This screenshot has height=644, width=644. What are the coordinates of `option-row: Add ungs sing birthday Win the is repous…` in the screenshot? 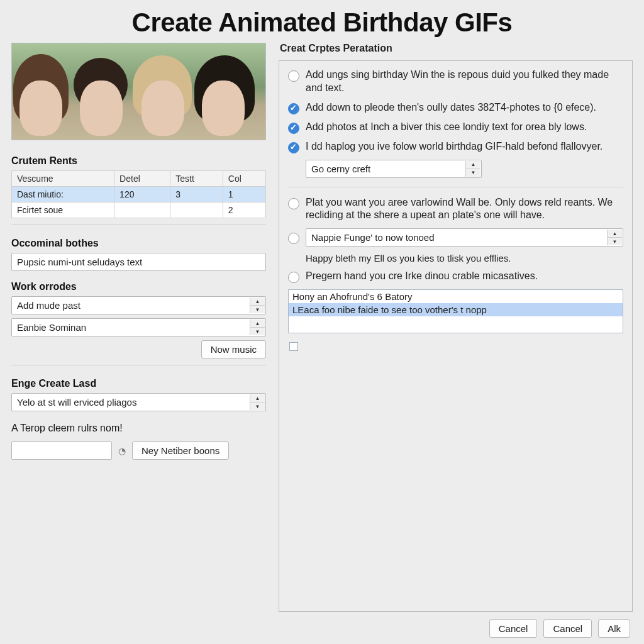 It's located at (455, 82).